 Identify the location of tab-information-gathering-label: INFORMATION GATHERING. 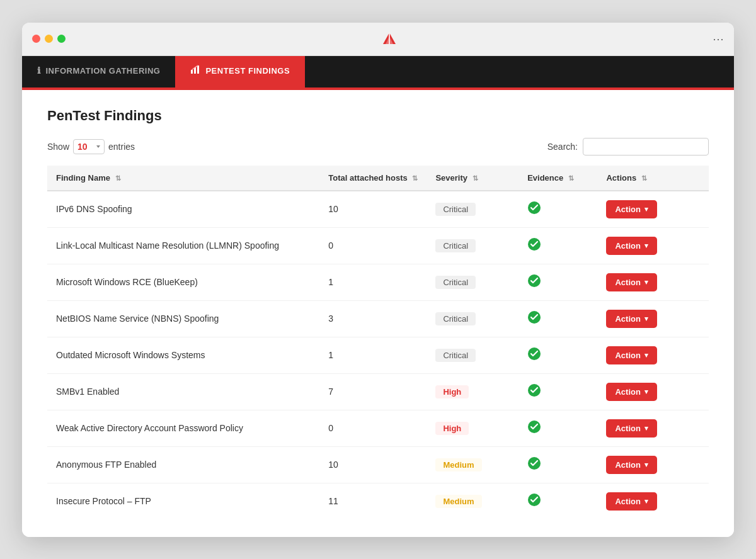
(103, 71).